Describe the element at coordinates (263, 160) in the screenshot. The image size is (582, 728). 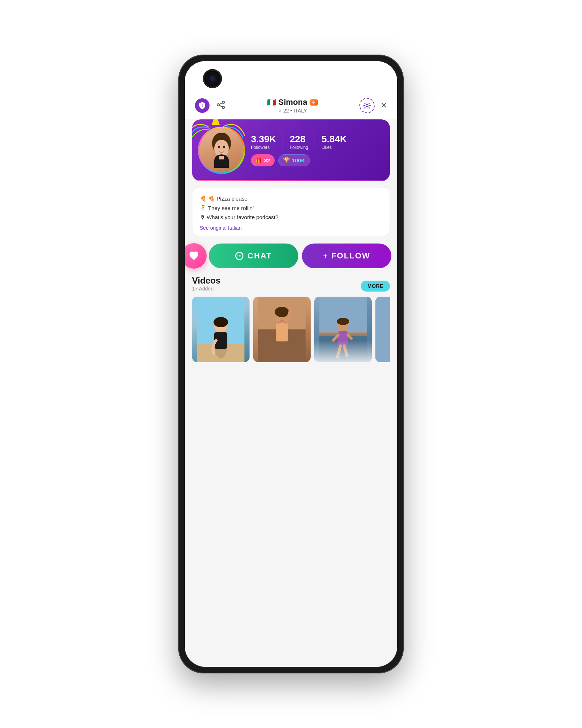
I see `gifts-badge: 🎁 32` at that location.